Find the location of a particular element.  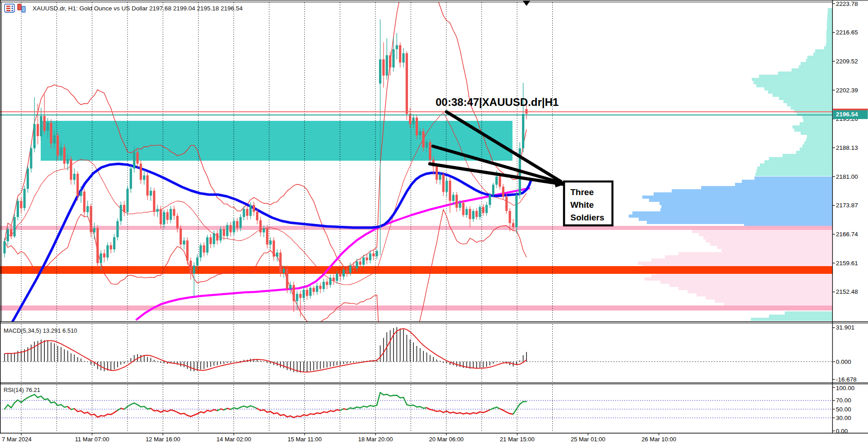

rsi-axis-label: 50.00 is located at coordinates (844, 409).